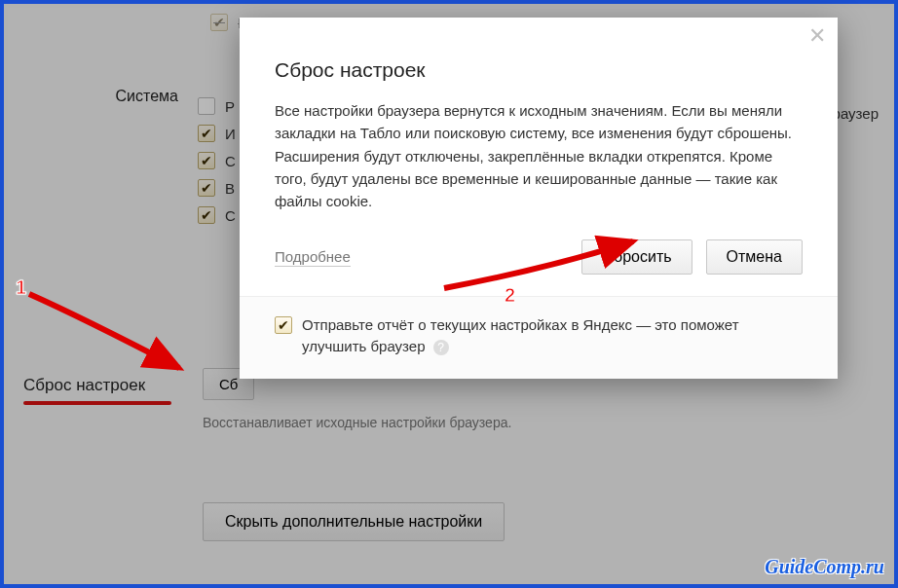 The image size is (898, 588). Describe the element at coordinates (441, 348) in the screenshot. I see `help-icon: ?` at that location.